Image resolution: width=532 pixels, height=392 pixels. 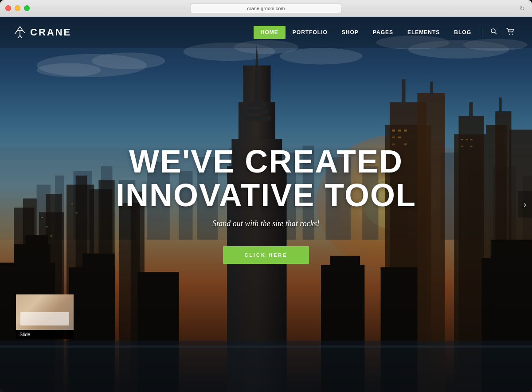 What do you see at coordinates (18, 8) in the screenshot?
I see `minimize-button` at bounding box center [18, 8].